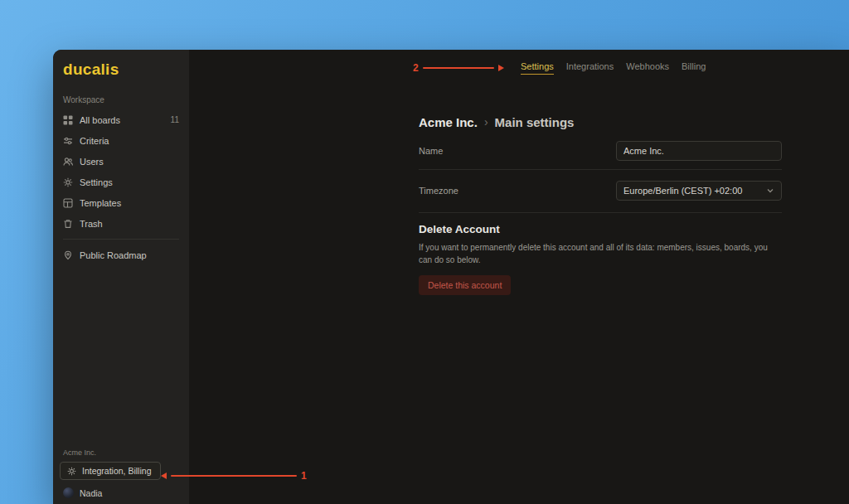  Describe the element at coordinates (68, 120) in the screenshot. I see `grid-icon` at that location.